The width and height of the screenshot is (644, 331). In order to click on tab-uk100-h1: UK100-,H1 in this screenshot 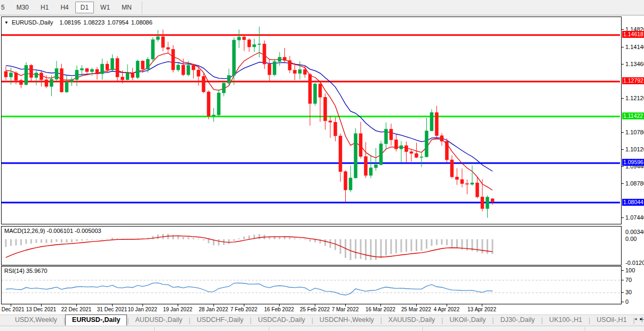, I will do `click(566, 320)`.